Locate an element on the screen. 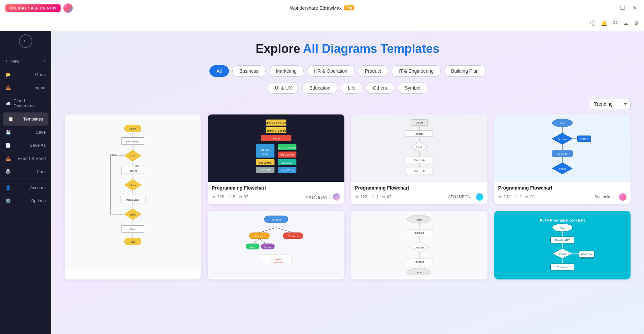  saveas-icon: 📄 is located at coordinates (8, 145).